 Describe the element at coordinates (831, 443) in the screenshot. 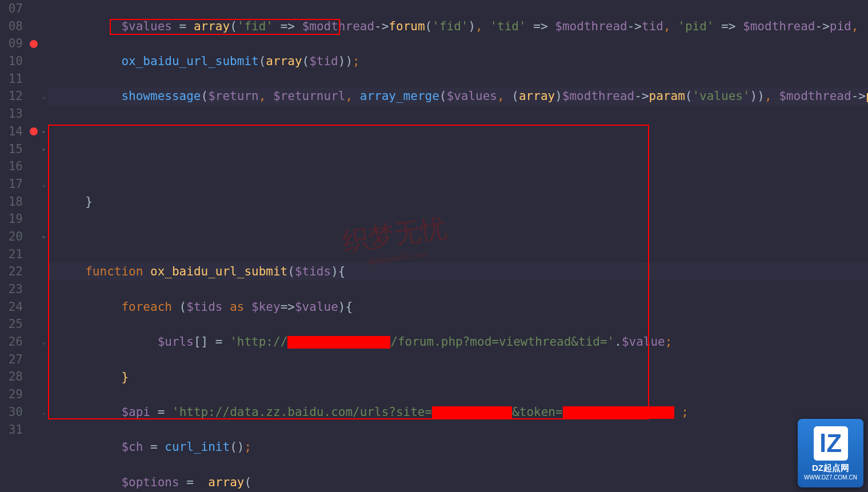

I see `badge-logo-icon: lZ` at that location.